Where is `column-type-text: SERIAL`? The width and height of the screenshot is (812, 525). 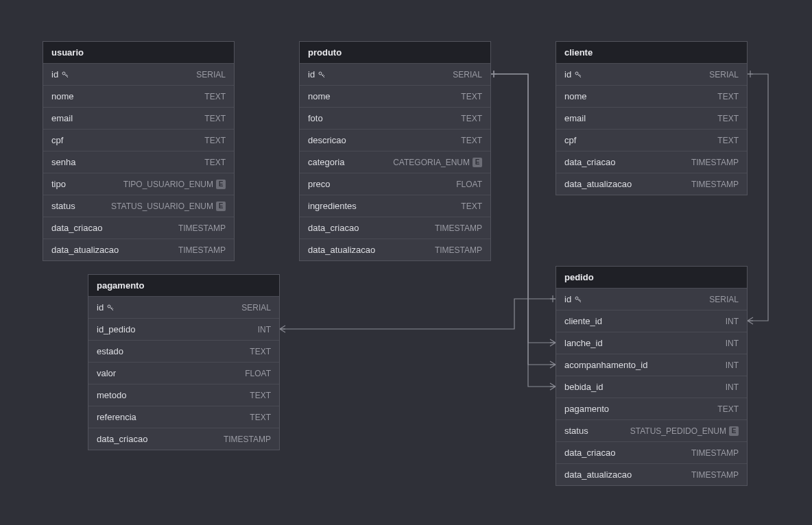
column-type-text: SERIAL is located at coordinates (468, 75).